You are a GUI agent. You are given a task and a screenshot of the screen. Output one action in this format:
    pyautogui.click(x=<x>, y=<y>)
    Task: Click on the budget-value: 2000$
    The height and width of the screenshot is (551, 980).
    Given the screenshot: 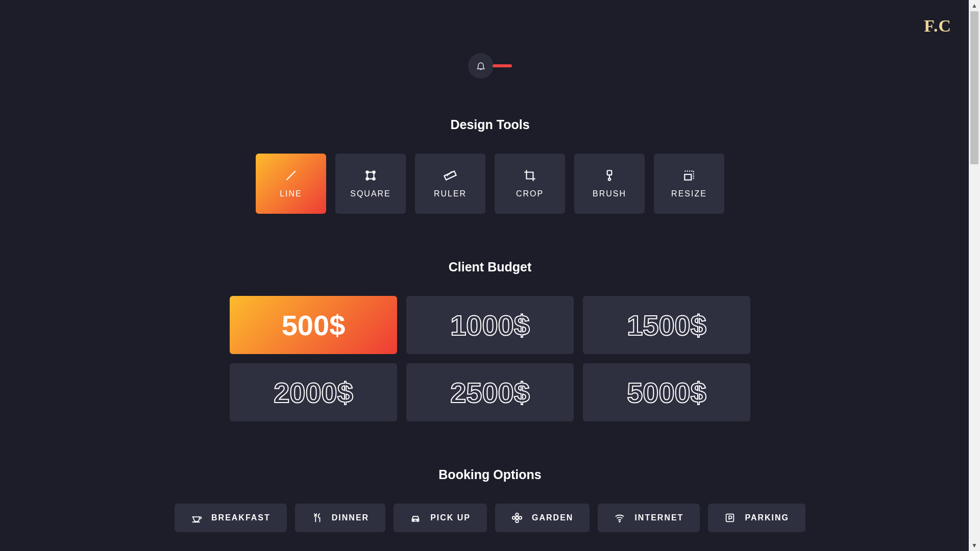 What is the action you would take?
    pyautogui.click(x=313, y=393)
    